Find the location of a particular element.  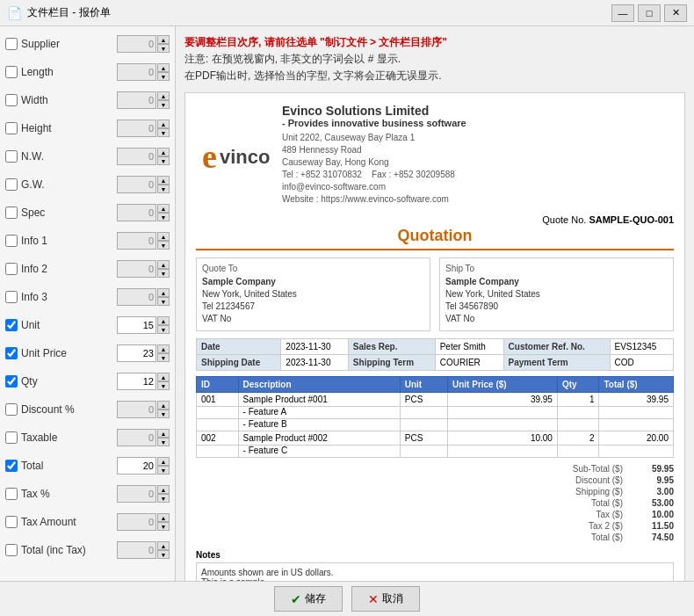

field-spin-down-tax_pct: ▼ is located at coordinates (163, 498).